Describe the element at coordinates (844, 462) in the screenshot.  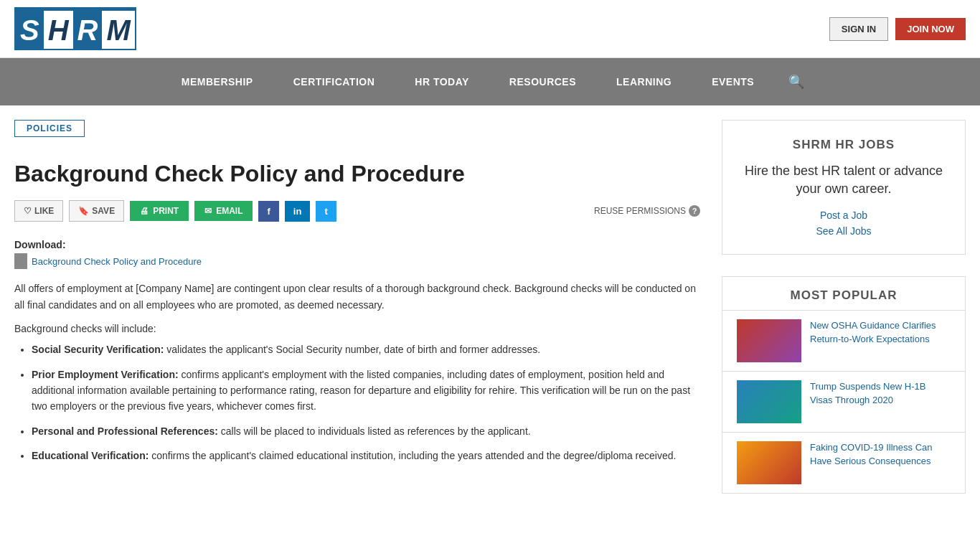
I see `popular-item-2: Faking COVID-19 Illness Can Have Serious…` at that location.